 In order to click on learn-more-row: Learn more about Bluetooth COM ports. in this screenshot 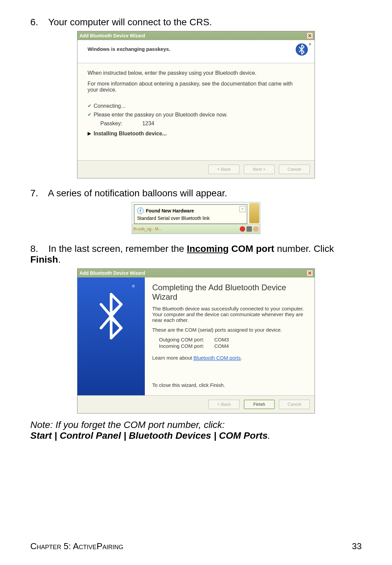, I will do `click(230, 358)`.